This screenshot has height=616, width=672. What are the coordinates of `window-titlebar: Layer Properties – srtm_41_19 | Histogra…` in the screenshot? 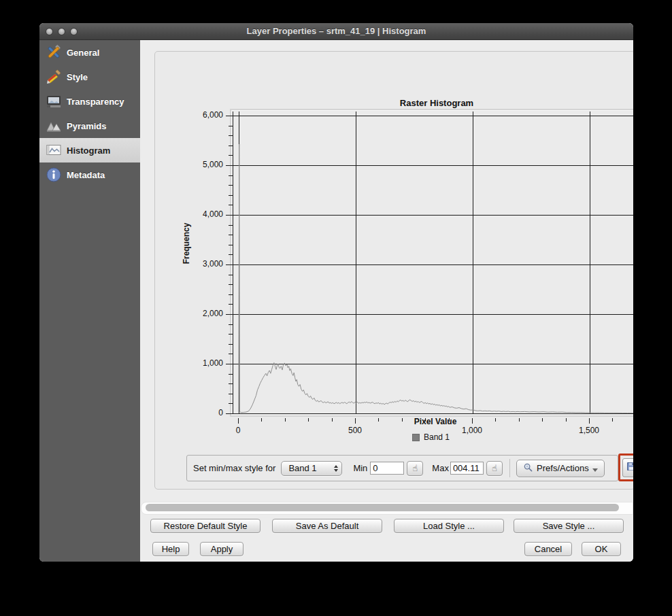 It's located at (336, 31).